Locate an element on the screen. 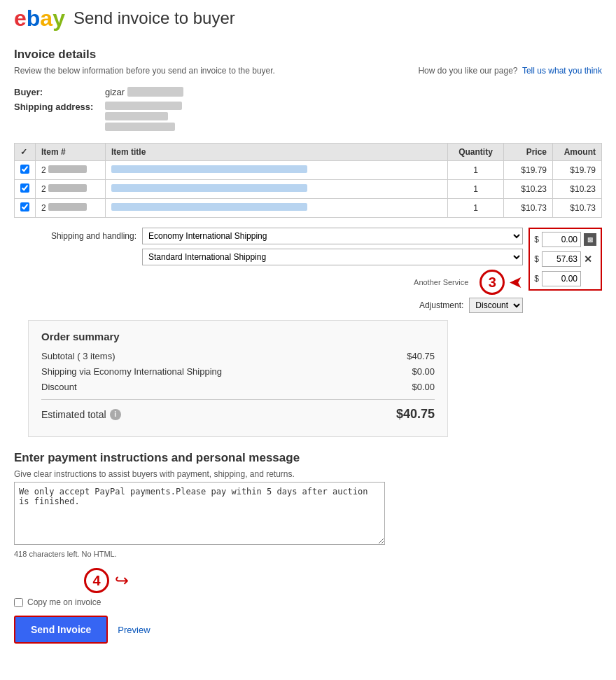 The height and width of the screenshot is (680, 616). payment-subtitle: Give clear instructions to assist buyers… is located at coordinates (308, 474).